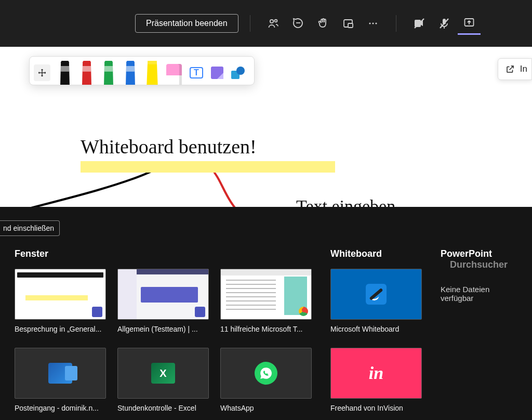 This screenshot has width=532, height=420. Describe the element at coordinates (376, 380) in the screenshot. I see `whiteboard-tile: in Freehand von InVision` at that location.